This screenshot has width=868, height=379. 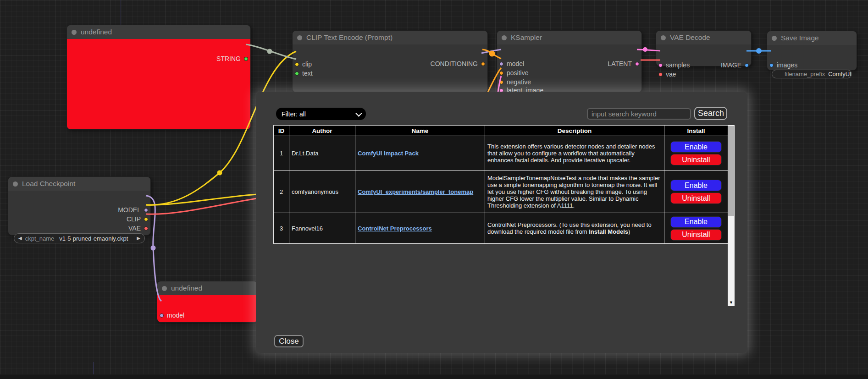 What do you see at coordinates (420, 228) in the screenshot?
I see `cell-name: ControlNet Preprocessors` at bounding box center [420, 228].